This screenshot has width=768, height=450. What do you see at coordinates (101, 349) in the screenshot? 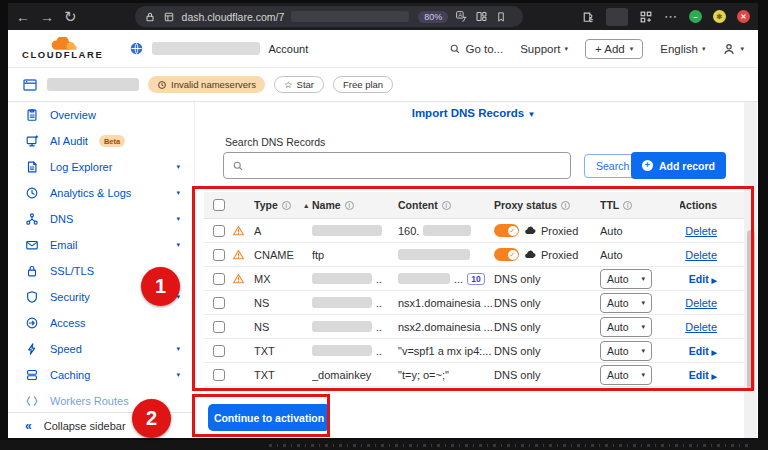
I see `sidebar-item-speed: Speed ▾` at bounding box center [101, 349].